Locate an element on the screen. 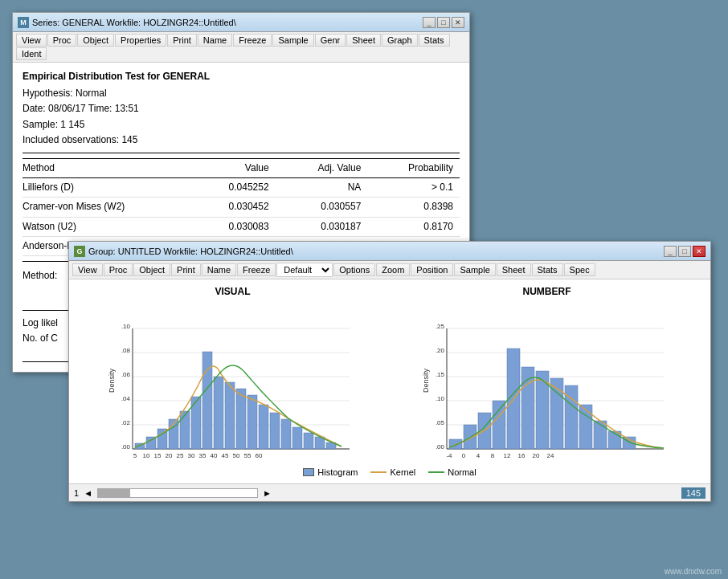 The image size is (728, 579). chart-visual-svg: Density .00 .02 .04 .06 .08 .10 is located at coordinates (233, 381).